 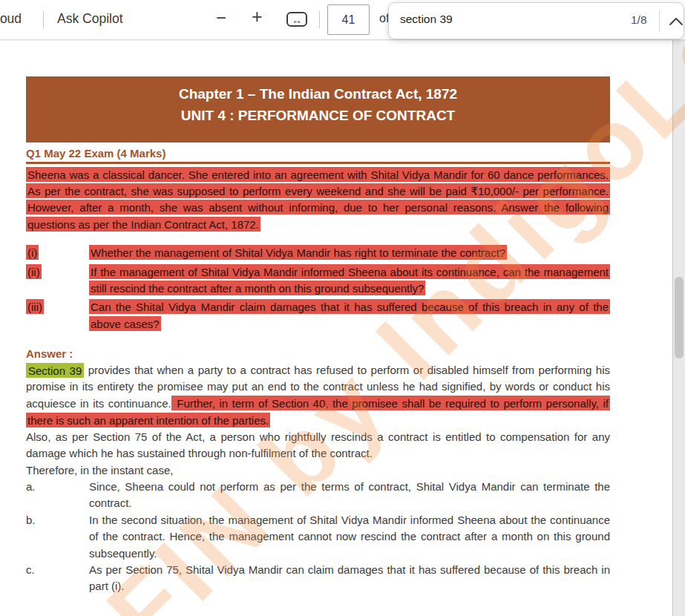 What do you see at coordinates (678, 328) in the screenshot?
I see `scrollbar` at bounding box center [678, 328].